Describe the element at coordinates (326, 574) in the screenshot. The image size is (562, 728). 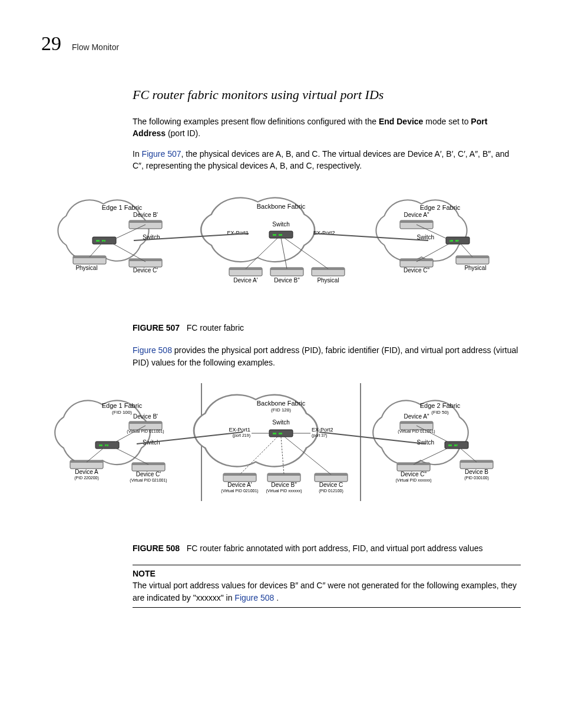
I see `note-heading: NOTE` at that location.